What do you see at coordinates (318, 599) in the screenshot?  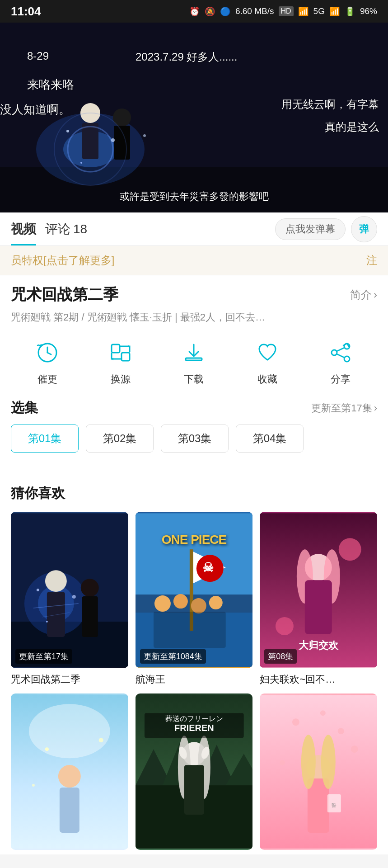 I see `recommend-item-anime3: 大归交欢 第08集 妇夫联欢~回不…` at bounding box center [318, 599].